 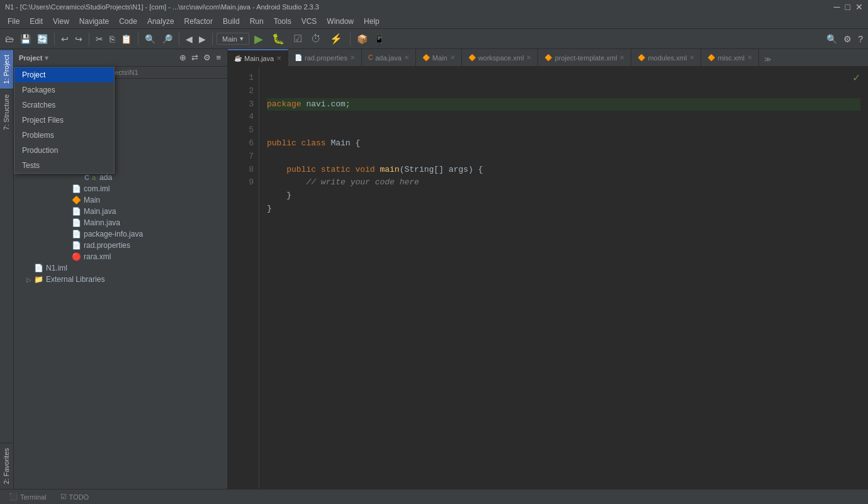 I want to click on tab-close-main: ✕, so click(x=453, y=58).